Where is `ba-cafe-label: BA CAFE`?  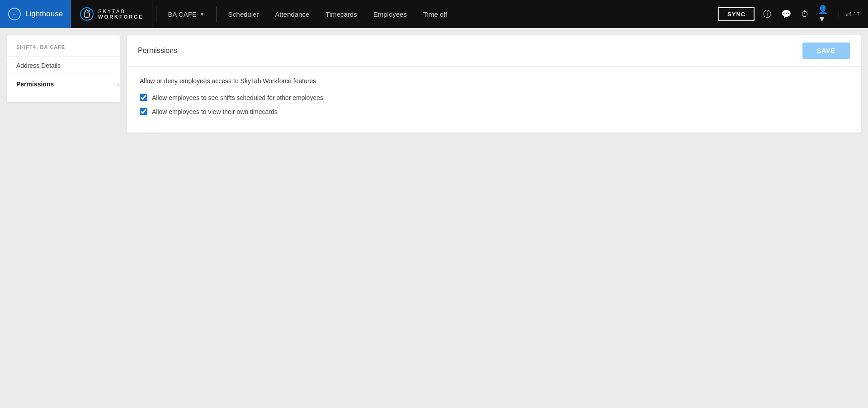 ba-cafe-label: BA CAFE is located at coordinates (183, 14).